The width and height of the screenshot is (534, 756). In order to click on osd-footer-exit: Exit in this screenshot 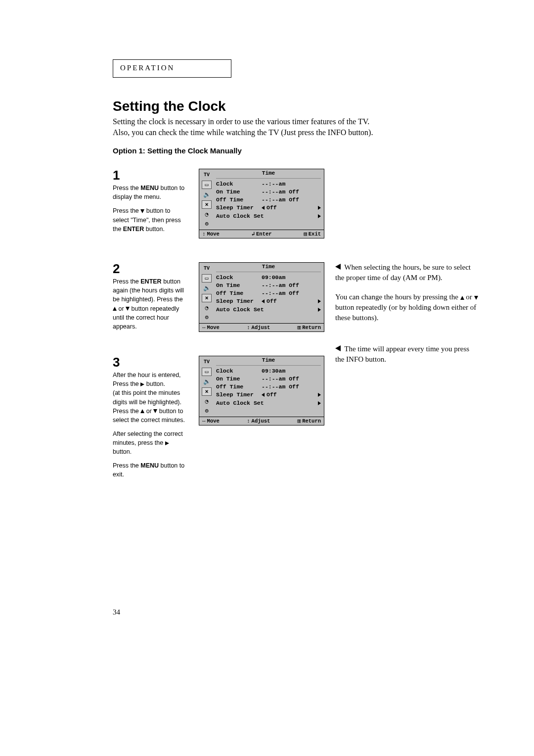, I will do `click(314, 234)`.